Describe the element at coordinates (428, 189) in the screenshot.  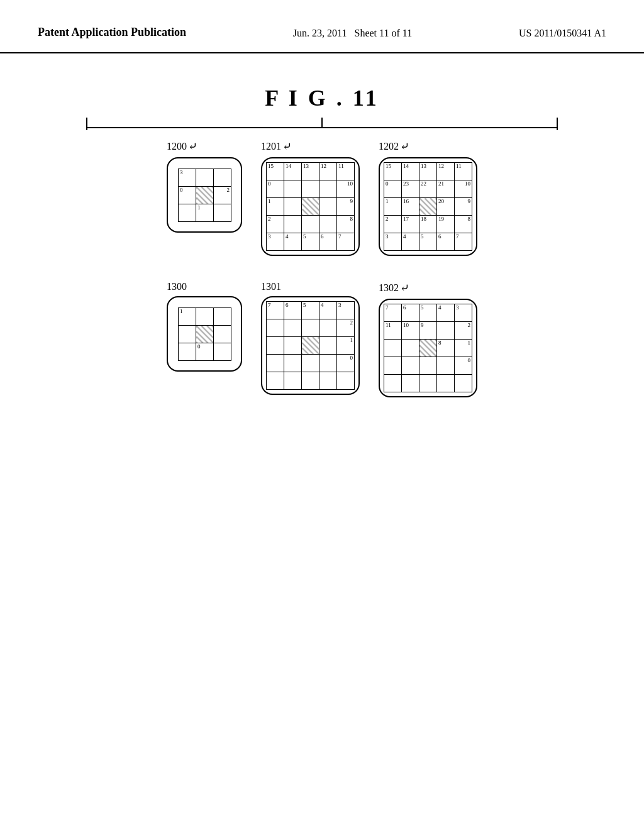
I see `cell: 22` at that location.